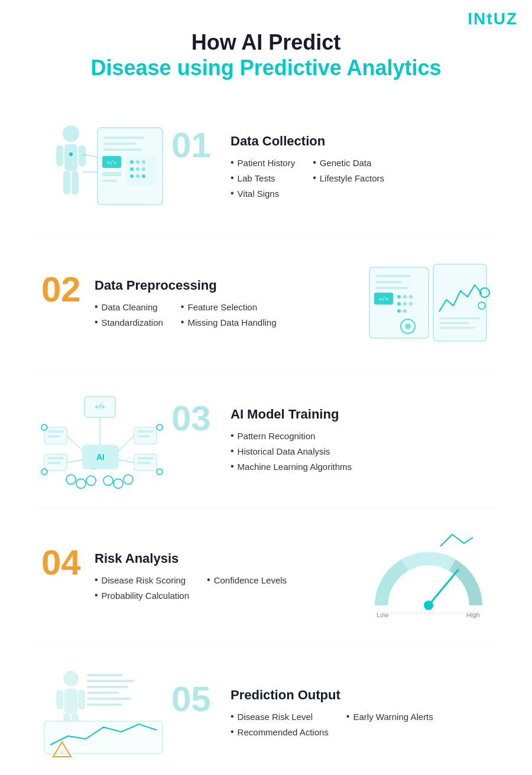 The height and width of the screenshot is (775, 532). What do you see at coordinates (222, 576) in the screenshot?
I see `content-04: Risk Analysis Disease Risk Scoring Proba…` at bounding box center [222, 576].